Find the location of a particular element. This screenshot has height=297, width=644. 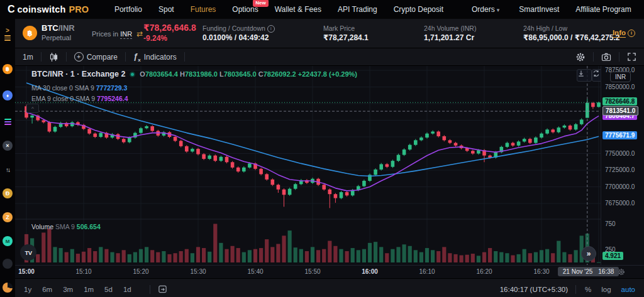

timeframe-1m: 1m is located at coordinates (89, 289).